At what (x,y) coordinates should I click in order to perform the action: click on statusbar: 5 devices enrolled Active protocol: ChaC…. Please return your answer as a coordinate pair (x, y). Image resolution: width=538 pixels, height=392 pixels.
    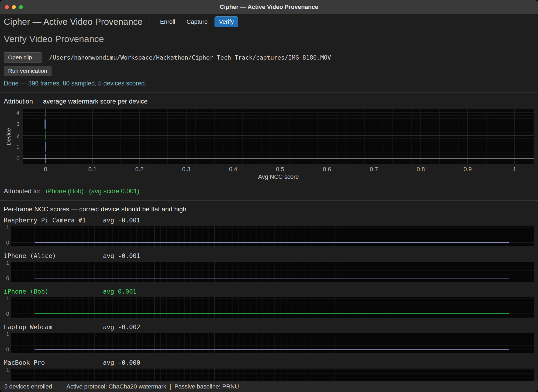
    Looking at the image, I should click on (269, 387).